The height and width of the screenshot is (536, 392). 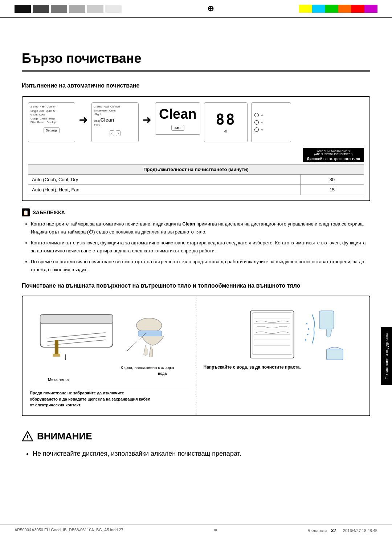 I want to click on footer-page: 27, so click(x=334, y=530).